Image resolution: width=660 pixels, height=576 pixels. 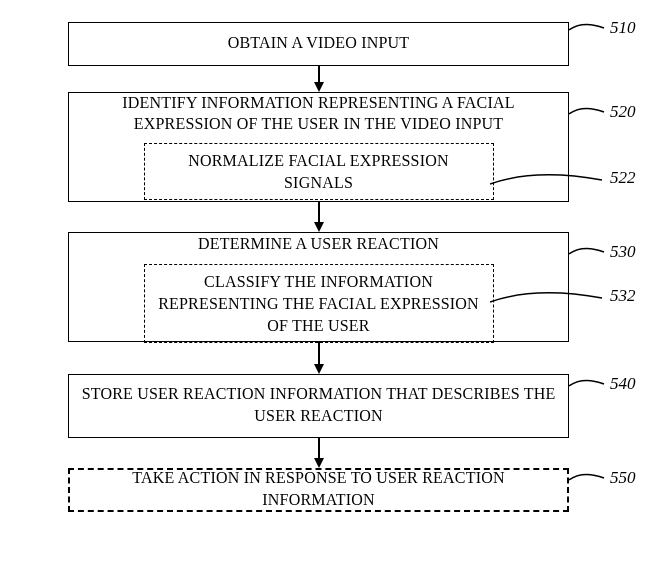 I want to click on substep-532-text: CLASSIFY THE INFORMATION REPRESENTING TH…, so click(x=318, y=303).